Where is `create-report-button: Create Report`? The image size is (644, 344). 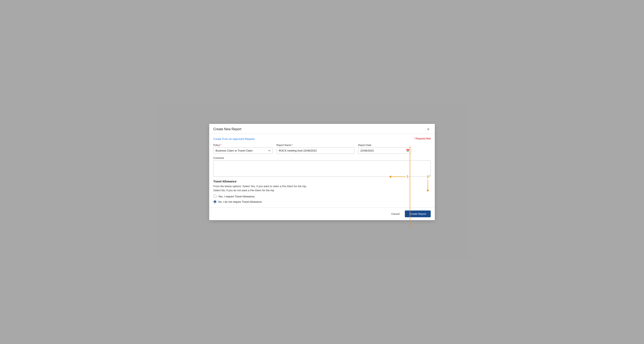 create-report-button: Create Report is located at coordinates (418, 214).